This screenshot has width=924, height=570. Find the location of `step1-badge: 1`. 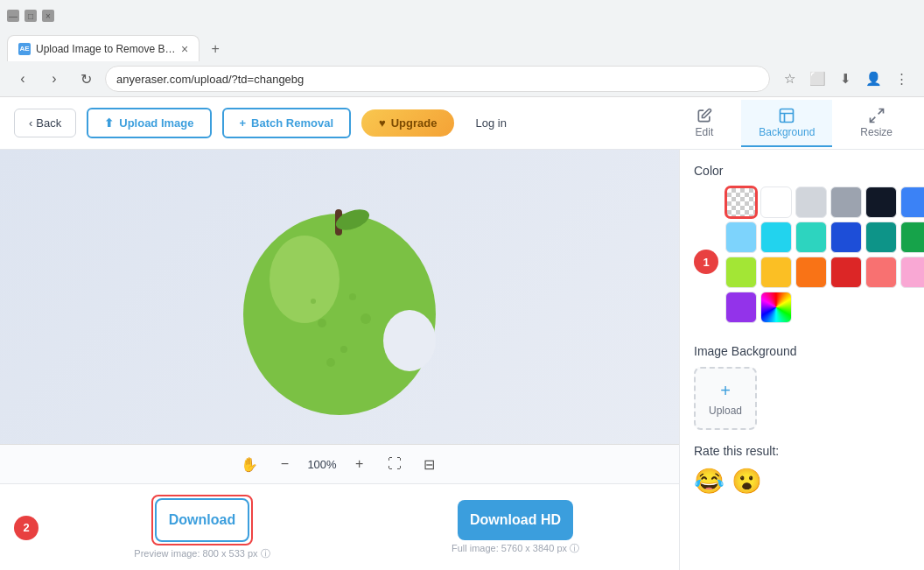

step1-badge: 1 is located at coordinates (706, 262).